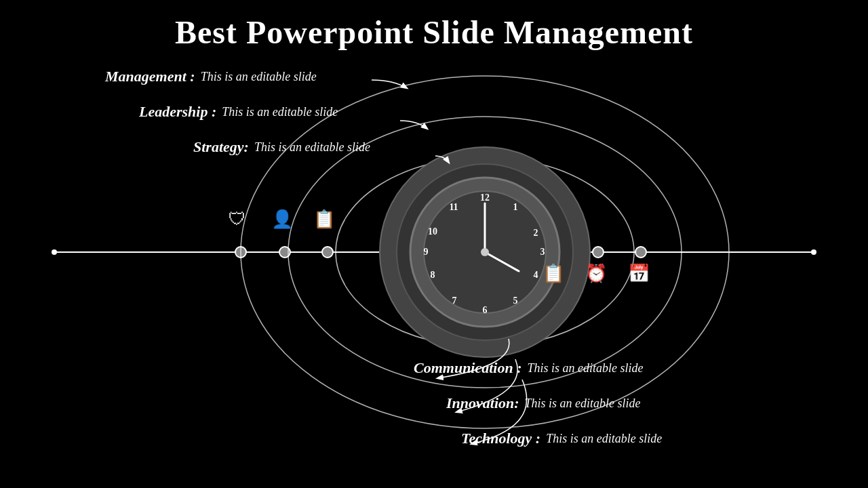  I want to click on shield-icon: 🛡, so click(237, 220).